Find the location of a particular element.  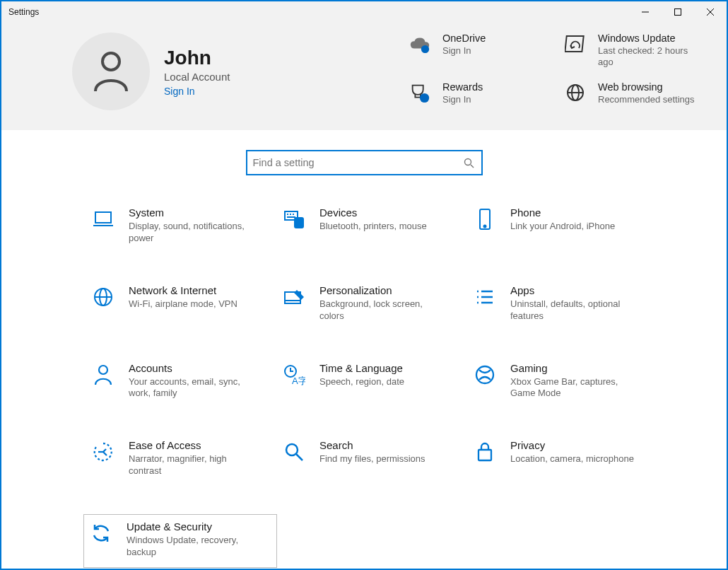

quick-onedrive: OneDrive Sign In is located at coordinates (483, 51).